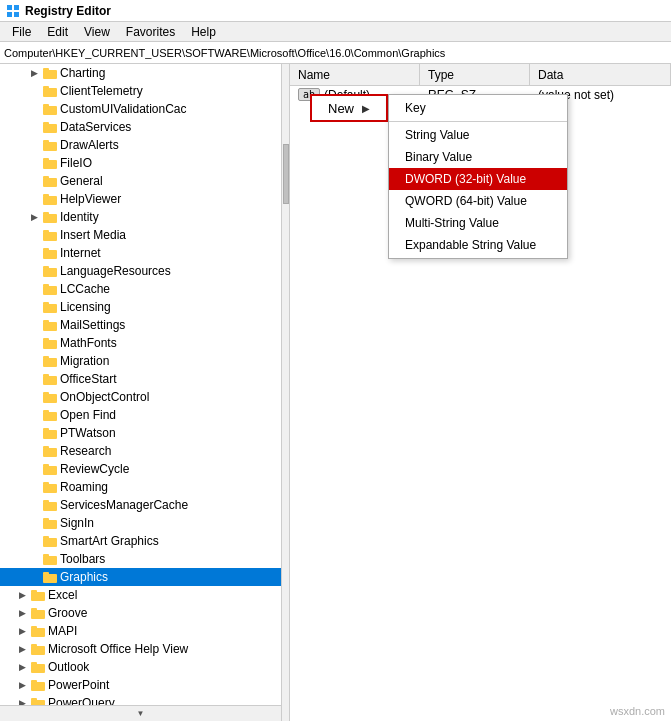 This screenshot has width=671, height=721. Describe the element at coordinates (144, 559) in the screenshot. I see `tree-item: Toolbars` at that location.